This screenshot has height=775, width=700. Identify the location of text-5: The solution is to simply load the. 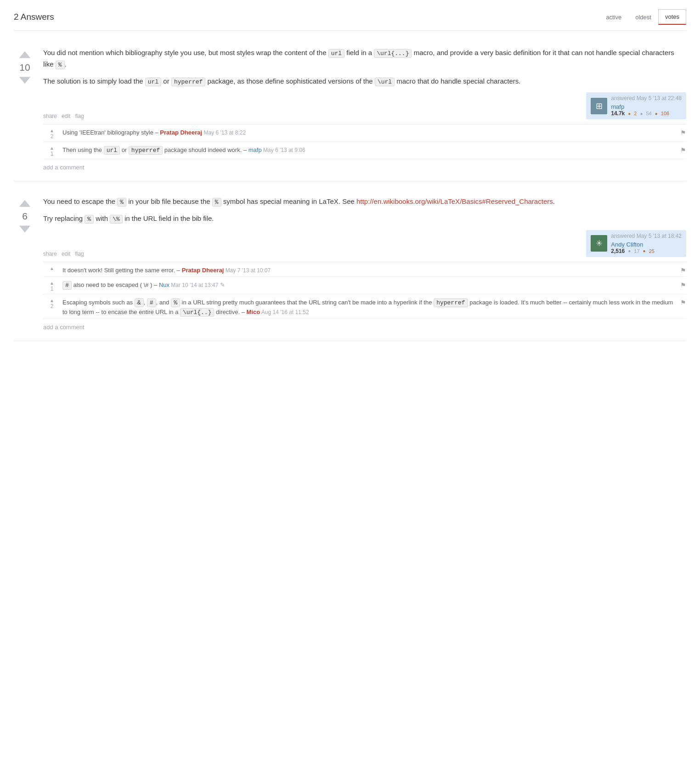
(94, 81).